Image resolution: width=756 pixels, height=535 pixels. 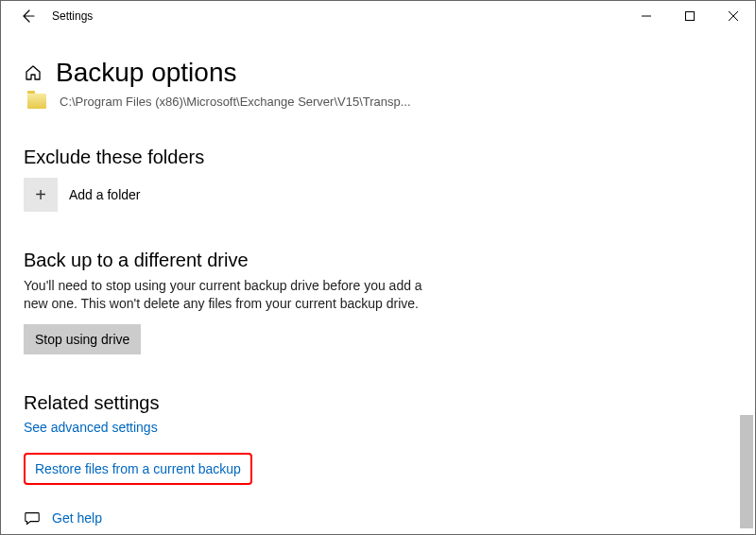 What do you see at coordinates (378, 403) in the screenshot?
I see `related-settings-heading: Related settings` at bounding box center [378, 403].